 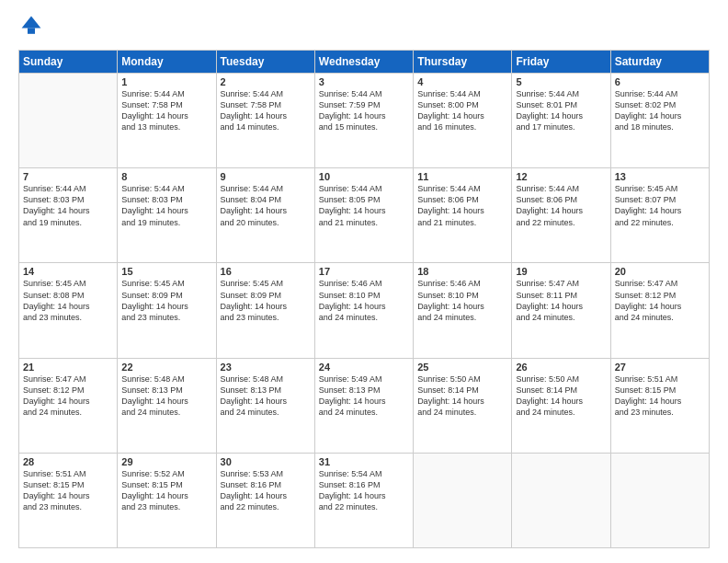 What do you see at coordinates (561, 405) in the screenshot?
I see `calendar-cell: 26Sunrise: 5:50 AM Sunset: 8:14 PM Dayli…` at bounding box center [561, 405].